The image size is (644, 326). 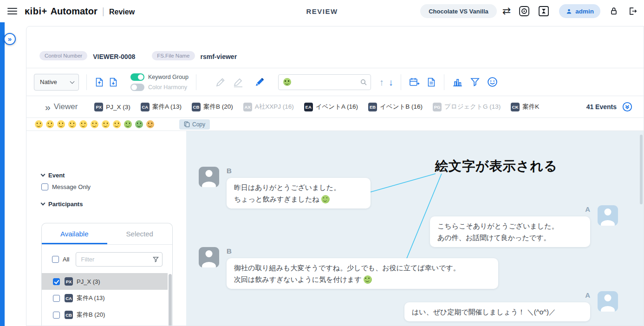 What do you see at coordinates (107, 258) in the screenshot?
I see `all-filter-row: All` at bounding box center [107, 258].